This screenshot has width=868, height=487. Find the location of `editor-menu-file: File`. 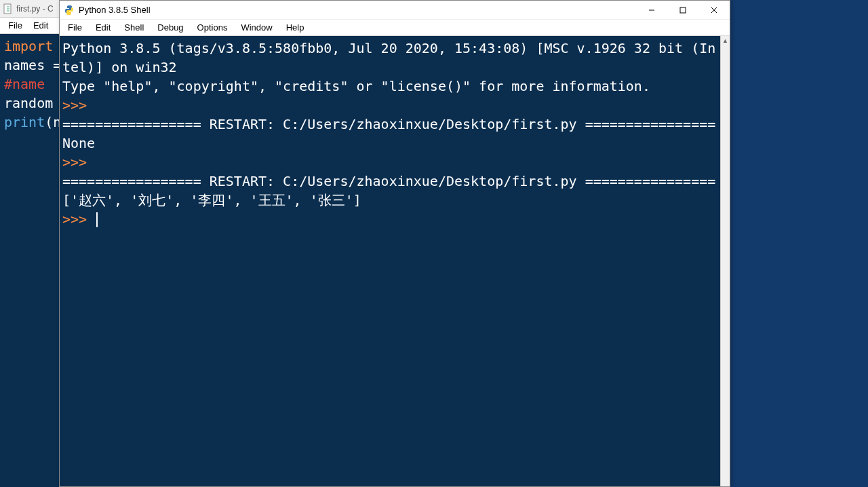

editor-menu-file: File is located at coordinates (15, 26).